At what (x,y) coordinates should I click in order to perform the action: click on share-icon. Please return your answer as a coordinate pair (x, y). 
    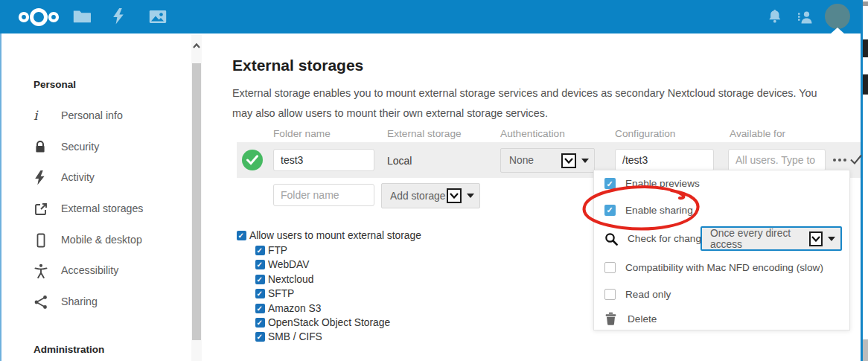
    Looking at the image, I should click on (41, 302).